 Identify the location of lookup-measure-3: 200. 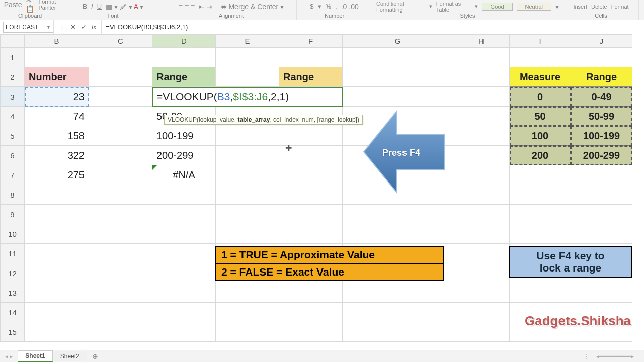
(540, 155).